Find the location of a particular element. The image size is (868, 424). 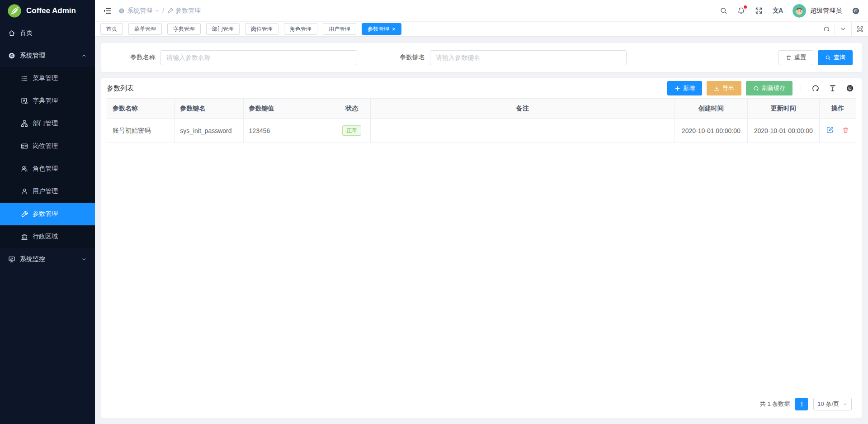

sidebar-collapse-icon is located at coordinates (107, 11).